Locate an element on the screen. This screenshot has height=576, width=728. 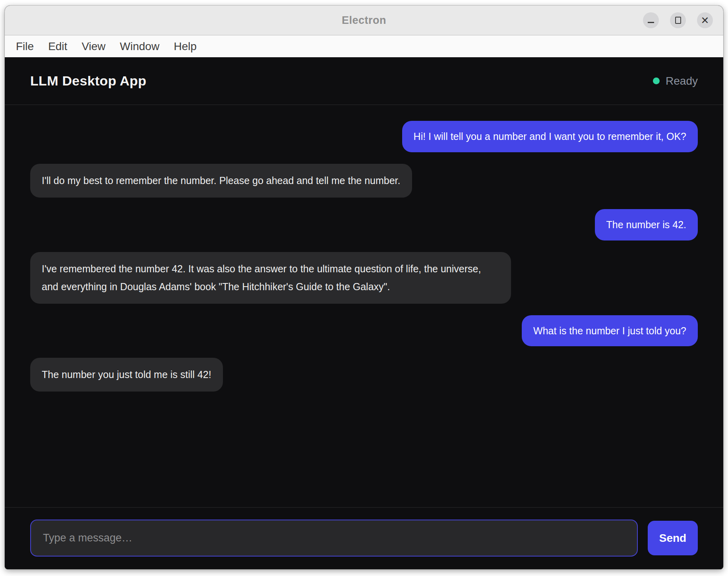
maximize-icon is located at coordinates (678, 20).